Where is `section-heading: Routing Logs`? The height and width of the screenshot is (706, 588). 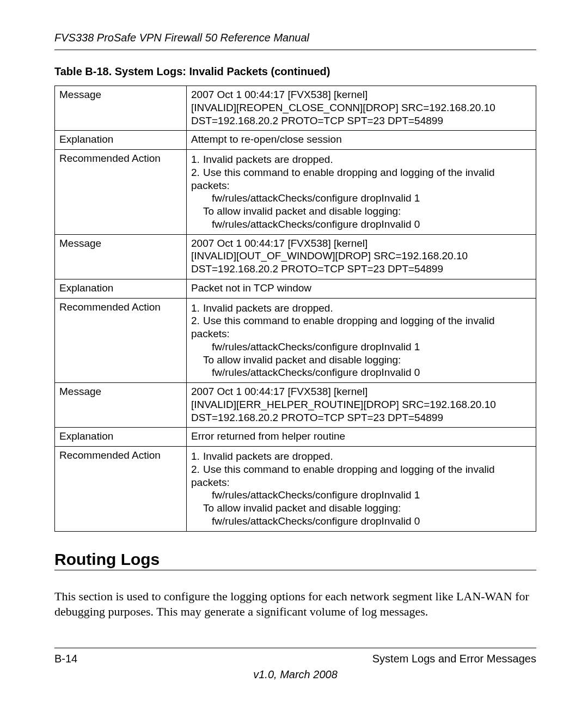 section-heading: Routing Logs is located at coordinates (295, 559).